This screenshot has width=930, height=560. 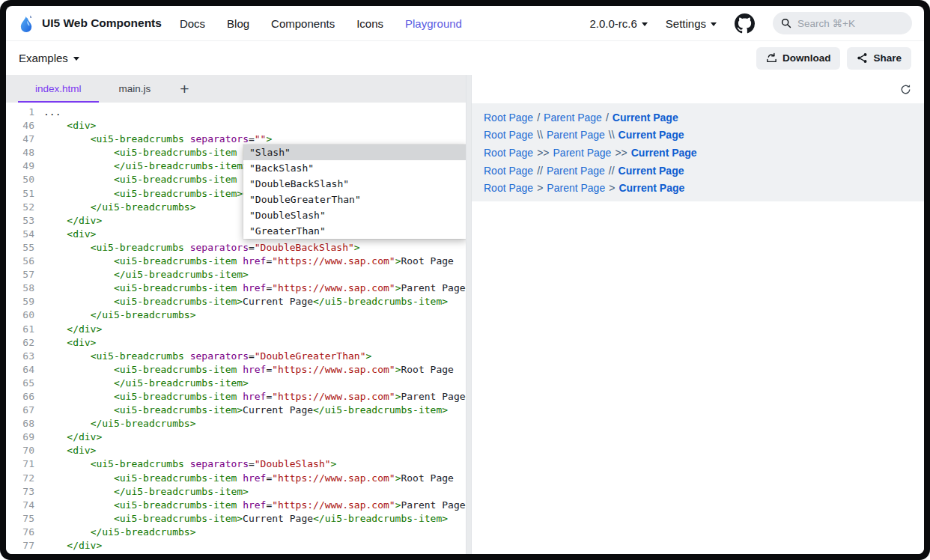 What do you see at coordinates (25, 248) in the screenshot?
I see `line-number: 55` at bounding box center [25, 248].